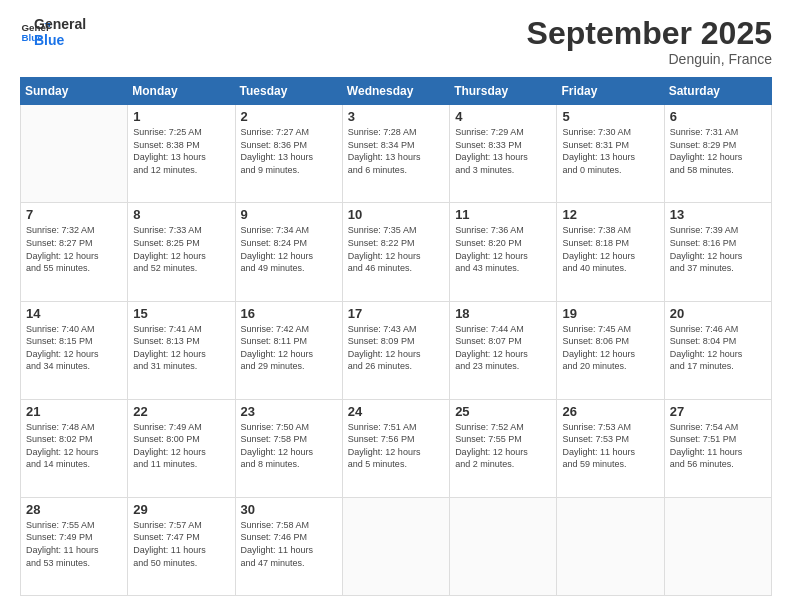 The height and width of the screenshot is (612, 792). I want to click on calendar-cell: 15Sunrise: 7:41 AM Sunset: 8:13 PM Dayli…, so click(182, 350).